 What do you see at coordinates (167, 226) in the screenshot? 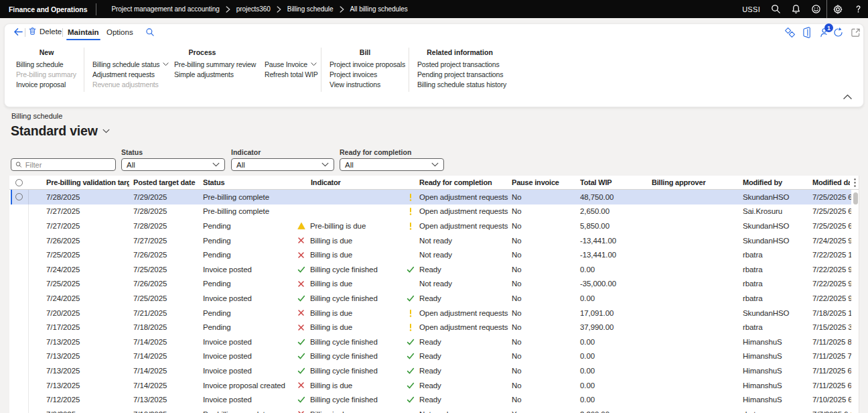
I see `grid-cell: 7/28/2025` at bounding box center [167, 226].